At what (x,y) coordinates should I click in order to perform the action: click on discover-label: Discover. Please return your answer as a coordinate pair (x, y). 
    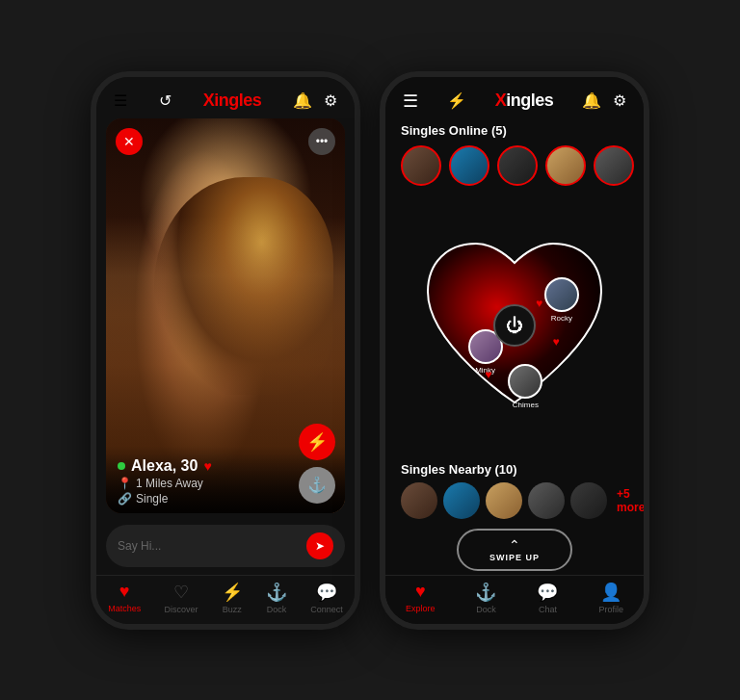
    Looking at the image, I should click on (181, 609).